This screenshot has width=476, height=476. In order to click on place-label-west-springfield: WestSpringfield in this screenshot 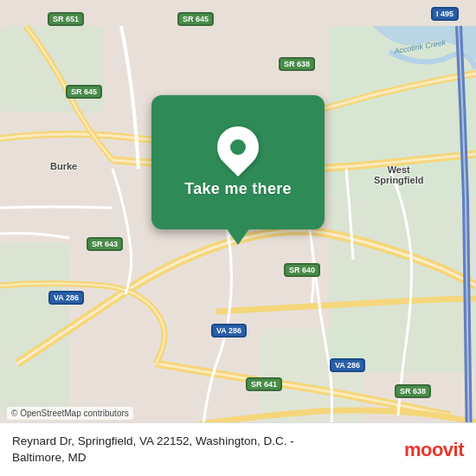, I will do `click(398, 175)`.